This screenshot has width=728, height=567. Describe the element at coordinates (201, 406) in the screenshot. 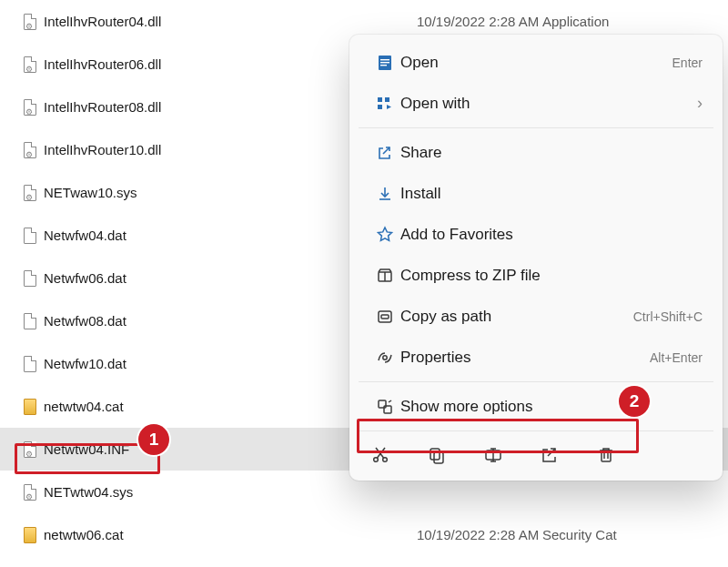

I see `file-name: netwtw04.cat` at that location.